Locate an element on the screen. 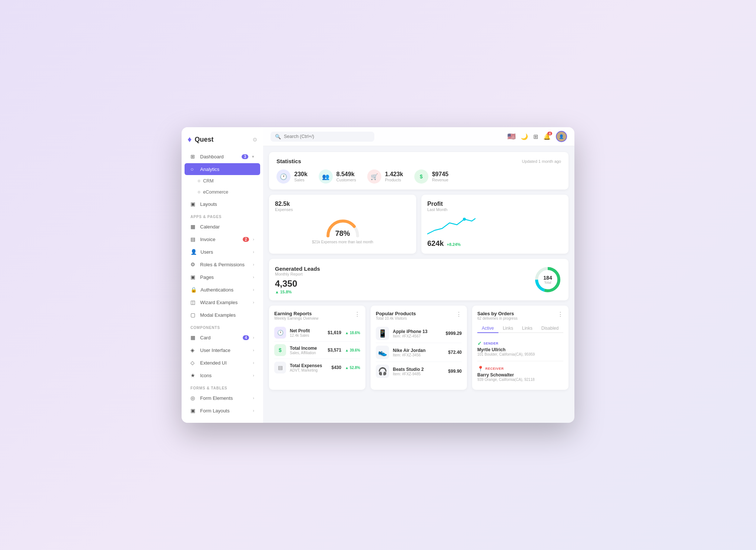 This screenshot has width=756, height=550. total-income-amount: $3,571 is located at coordinates (334, 350).